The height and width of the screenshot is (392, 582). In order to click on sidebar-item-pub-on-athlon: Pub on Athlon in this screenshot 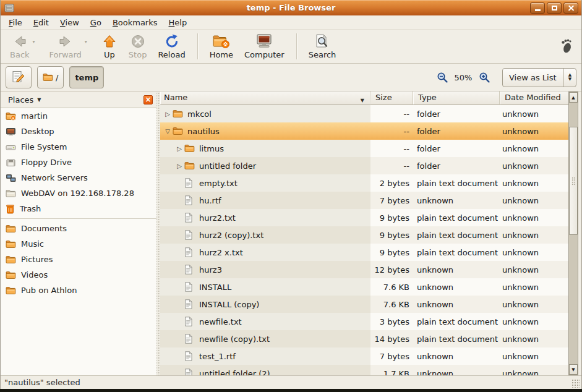, I will do `click(79, 291)`.